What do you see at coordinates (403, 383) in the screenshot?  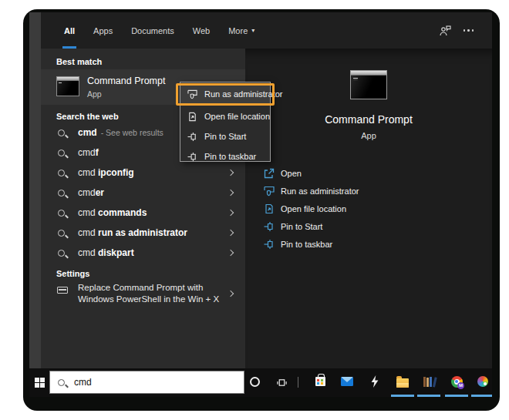 I see `file-explorer-icon` at bounding box center [403, 383].